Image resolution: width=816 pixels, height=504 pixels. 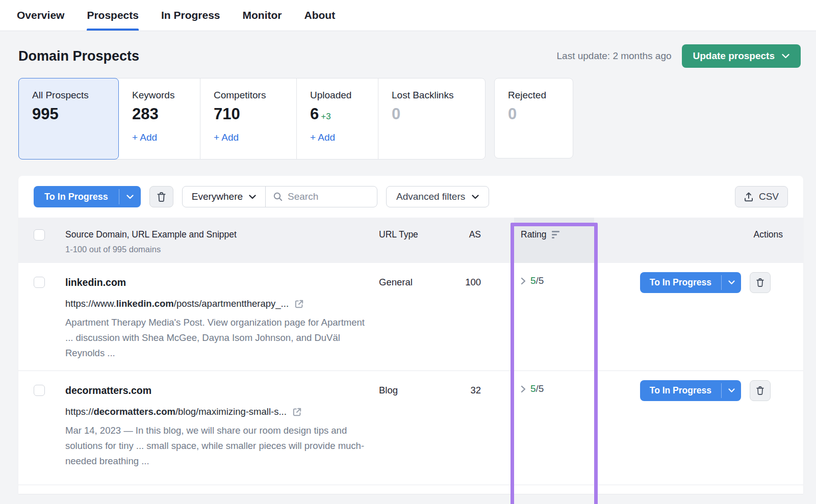 I want to click on tab-monitor: Monitor, so click(x=262, y=15).